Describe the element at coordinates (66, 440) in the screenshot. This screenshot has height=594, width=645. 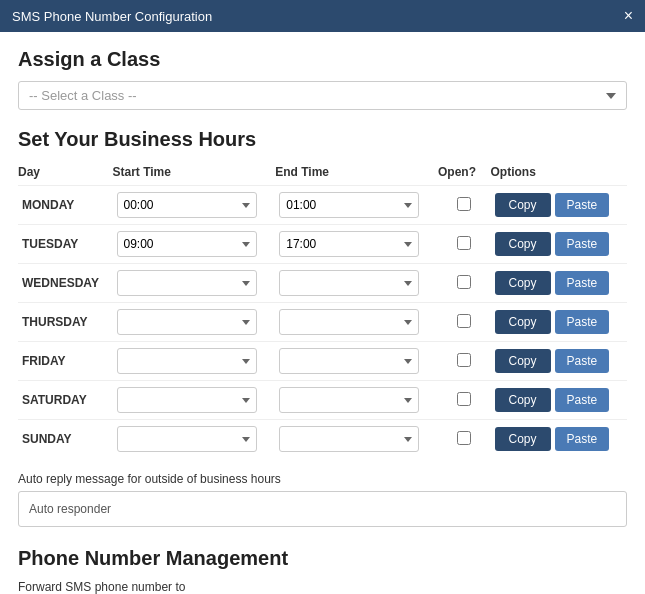
I see `day-cell: SUNDAY` at that location.